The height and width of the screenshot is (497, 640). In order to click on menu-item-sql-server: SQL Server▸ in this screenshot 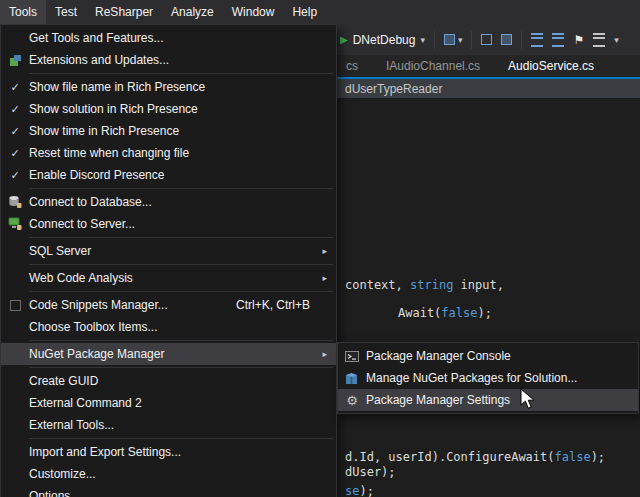, I will do `click(168, 251)`.